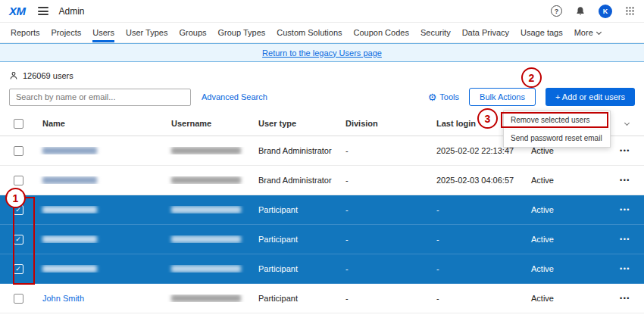 The image size is (644, 321). What do you see at coordinates (322, 53) in the screenshot?
I see `legacy-users-link: Return to the legacy Users page` at bounding box center [322, 53].